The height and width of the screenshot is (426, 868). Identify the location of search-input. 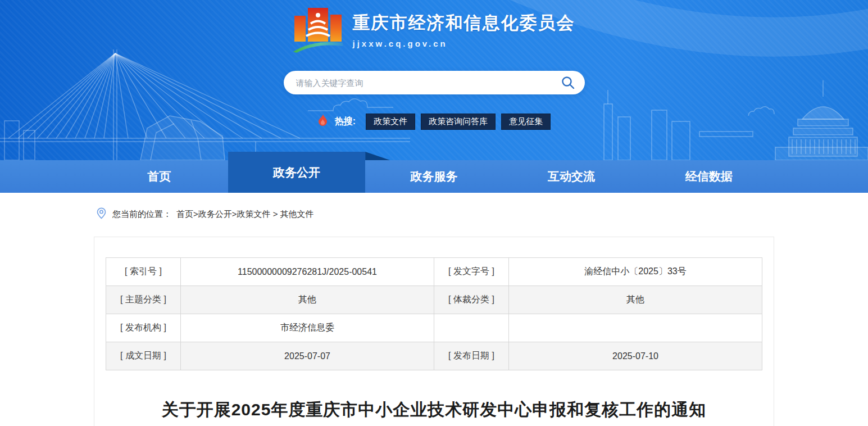
(428, 83).